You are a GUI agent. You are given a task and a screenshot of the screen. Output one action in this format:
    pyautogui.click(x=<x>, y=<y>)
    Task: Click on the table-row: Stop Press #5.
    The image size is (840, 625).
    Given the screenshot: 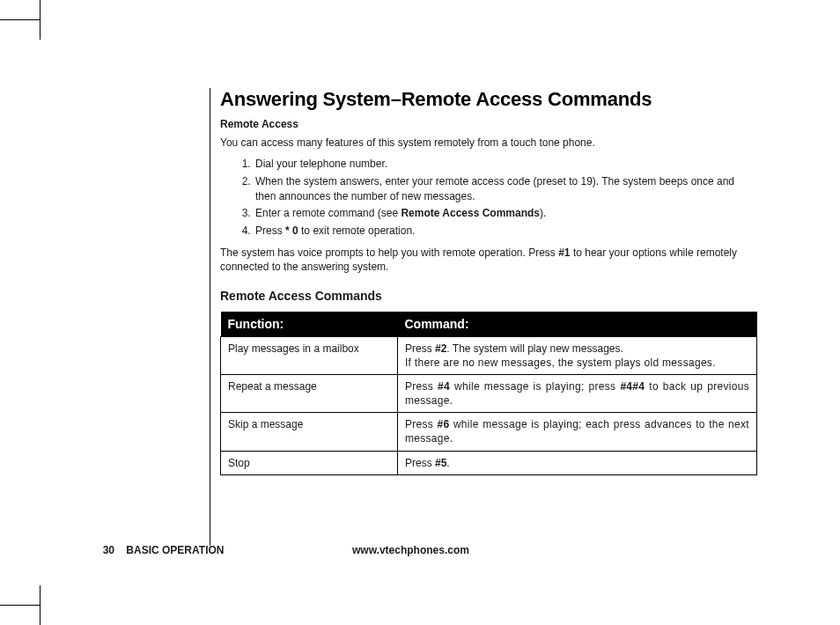 What is the action you would take?
    pyautogui.click(x=490, y=463)
    